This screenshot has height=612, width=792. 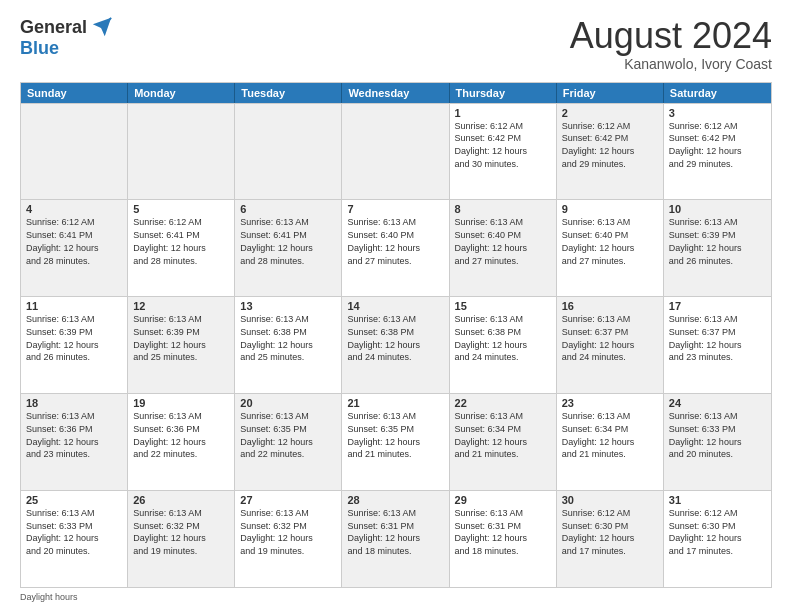 I want to click on day-number: 20, so click(x=288, y=403).